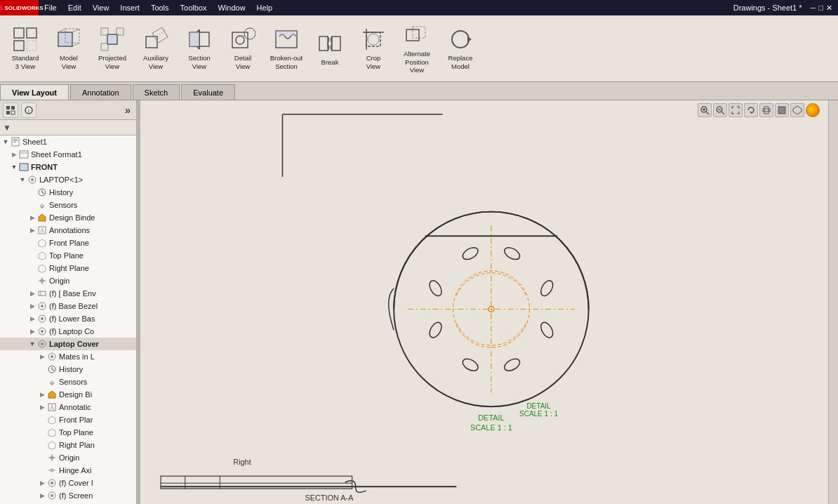  I want to click on toggle-sheet-format1: ▶, so click(14, 154).